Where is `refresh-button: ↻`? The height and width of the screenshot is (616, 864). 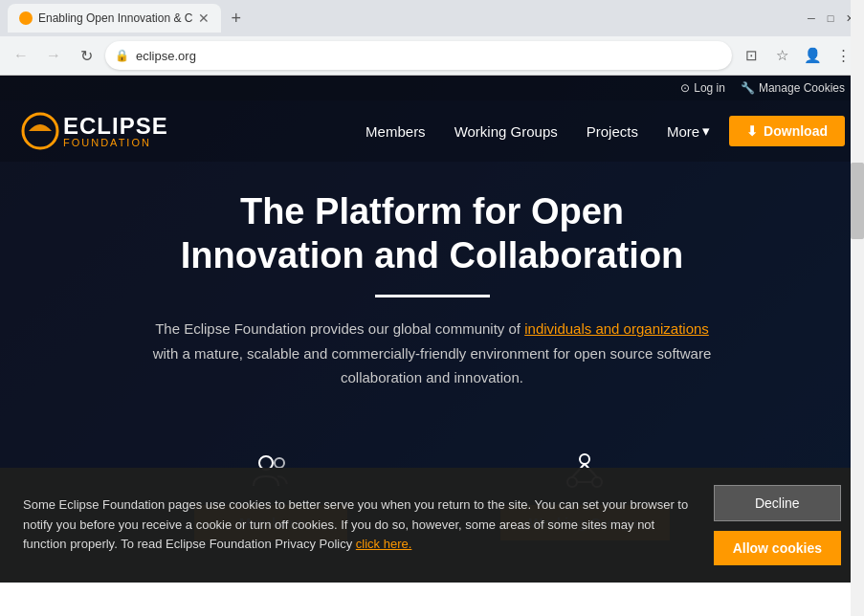
refresh-button: ↻ is located at coordinates (86, 55).